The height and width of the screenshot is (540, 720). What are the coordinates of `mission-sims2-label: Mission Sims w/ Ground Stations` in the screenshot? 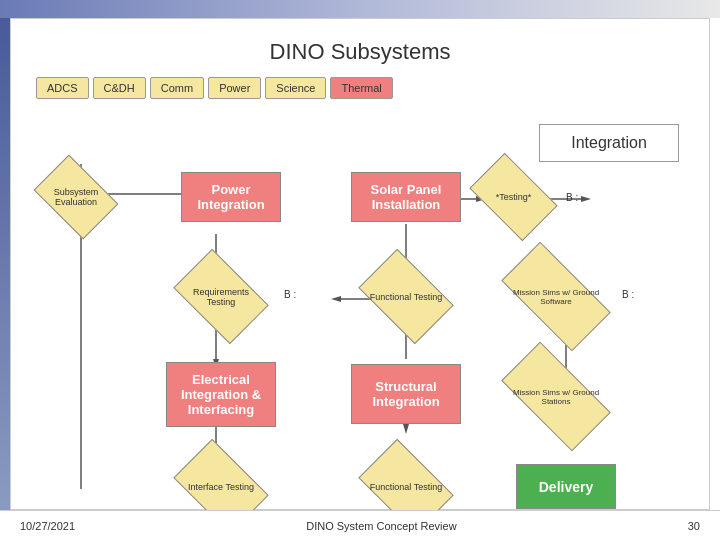 It's located at (556, 396).